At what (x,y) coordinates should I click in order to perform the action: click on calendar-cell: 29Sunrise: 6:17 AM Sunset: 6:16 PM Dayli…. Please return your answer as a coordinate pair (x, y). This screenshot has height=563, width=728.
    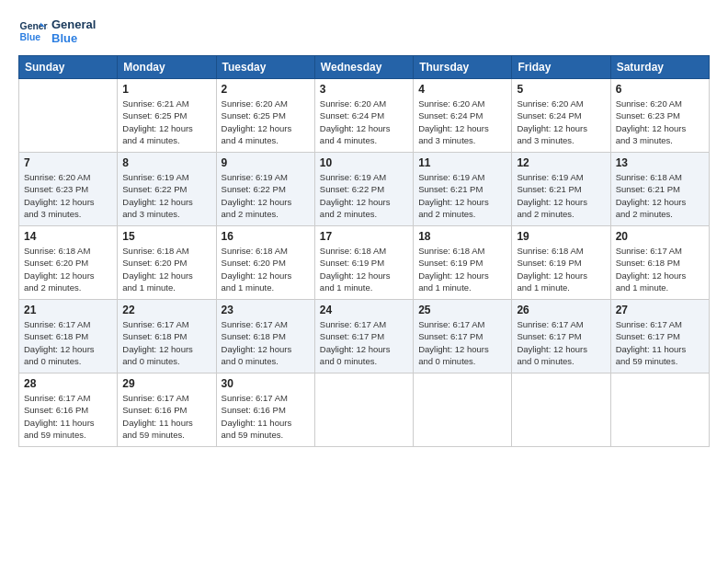
    Looking at the image, I should click on (167, 410).